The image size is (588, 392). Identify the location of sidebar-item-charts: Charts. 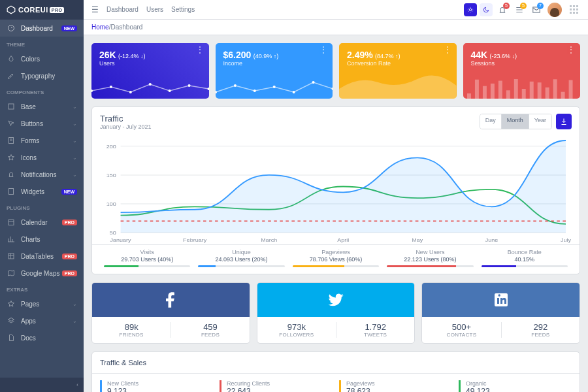
(42, 239).